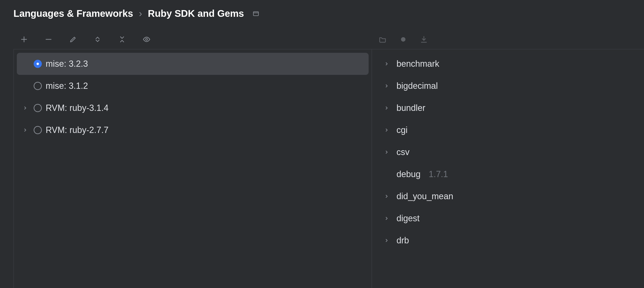 This screenshot has height=288, width=644. Describe the element at coordinates (74, 13) in the screenshot. I see `breadcrumb-root: Languages & Frameworks` at that location.